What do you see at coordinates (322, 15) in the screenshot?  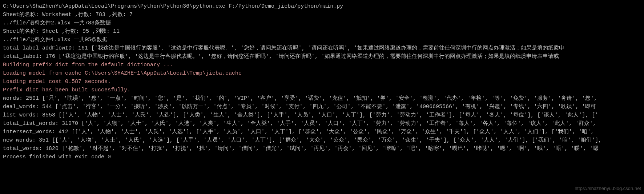 I see `console-line: Sheet的名称: Worksheet ,行数: 783 ,列数: 7` at bounding box center [322, 15].